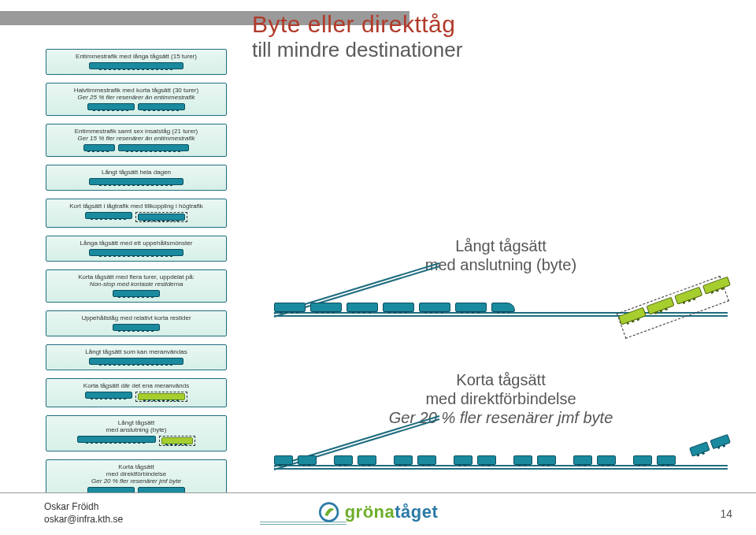  I want to click on panel: Korta tågsätt där det ena meranvänds, so click(136, 392).